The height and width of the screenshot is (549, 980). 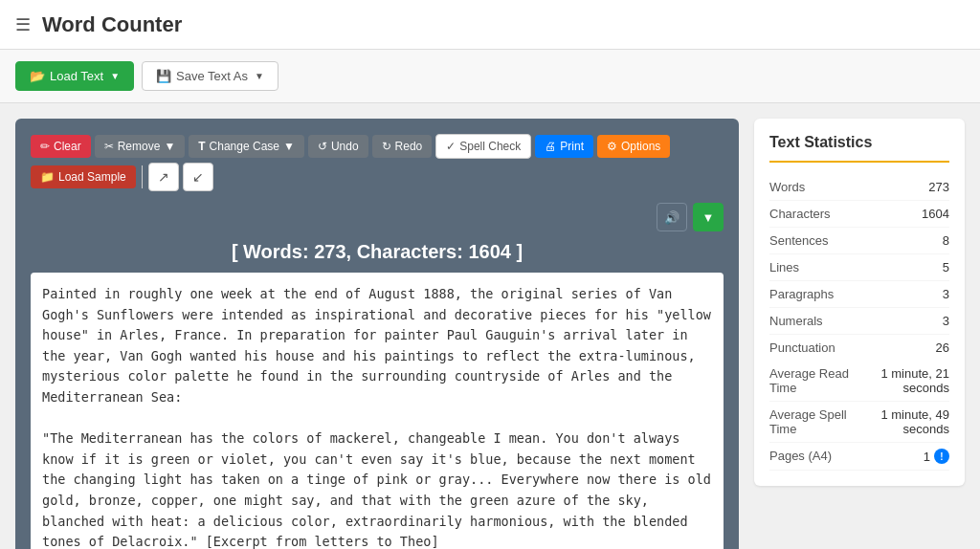 What do you see at coordinates (140, 146) in the screenshot?
I see `remove-button: ✂ Remove ▼` at bounding box center [140, 146].